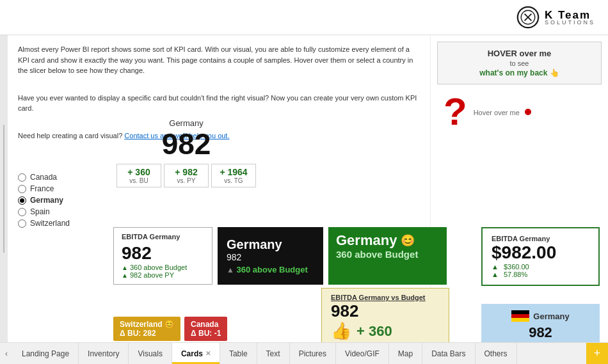 The width and height of the screenshot is (608, 364). I want to click on budget-plus: + 360, so click(374, 331).